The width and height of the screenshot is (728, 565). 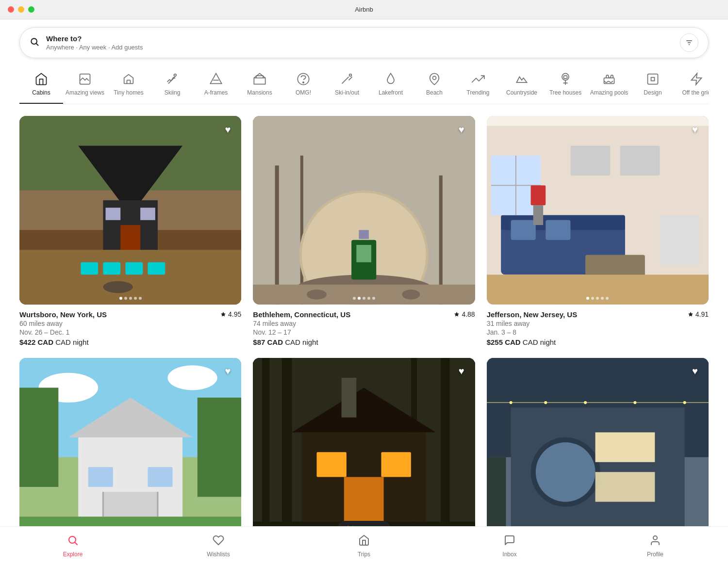 What do you see at coordinates (364, 546) in the screenshot?
I see `nav-item-trips: Trips` at bounding box center [364, 546].